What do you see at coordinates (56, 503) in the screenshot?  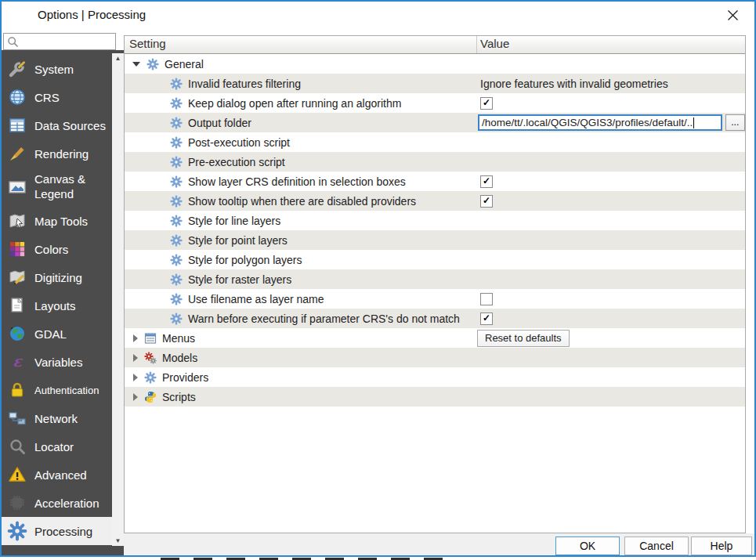 I see `sidebar-item-acceleration: Acceleration` at bounding box center [56, 503].